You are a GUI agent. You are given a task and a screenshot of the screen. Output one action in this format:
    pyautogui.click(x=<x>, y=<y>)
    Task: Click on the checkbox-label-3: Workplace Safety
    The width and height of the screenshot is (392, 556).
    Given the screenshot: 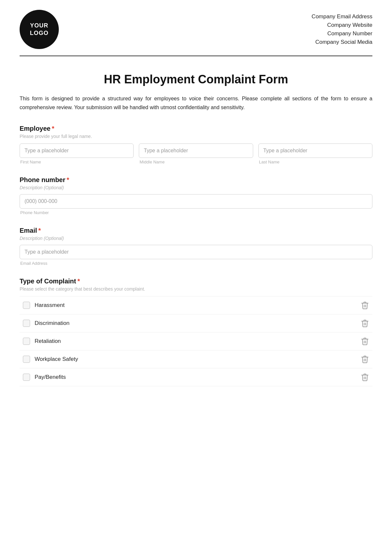 What is the action you would take?
    pyautogui.click(x=56, y=359)
    